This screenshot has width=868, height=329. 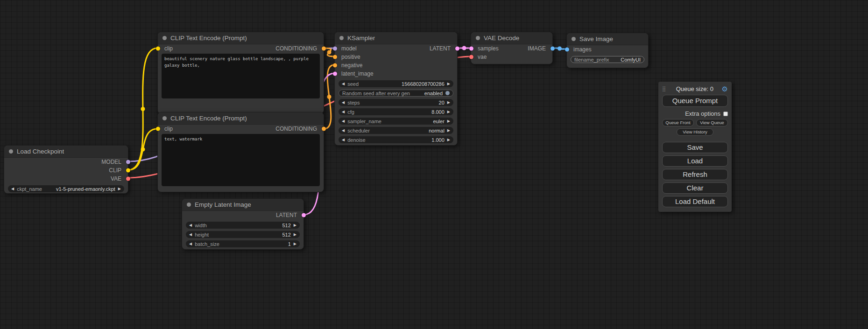 I want to click on drag-handle-icon: ⣿, so click(x=664, y=89).